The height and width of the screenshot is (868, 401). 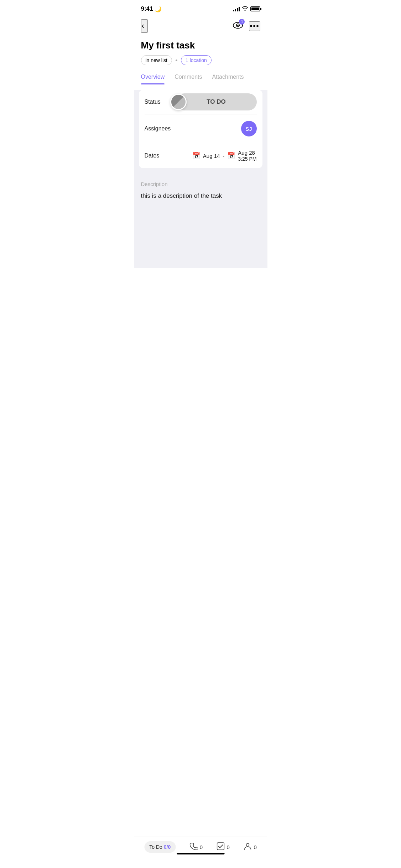 What do you see at coordinates (236, 9) in the screenshot?
I see `signal-icon` at bounding box center [236, 9].